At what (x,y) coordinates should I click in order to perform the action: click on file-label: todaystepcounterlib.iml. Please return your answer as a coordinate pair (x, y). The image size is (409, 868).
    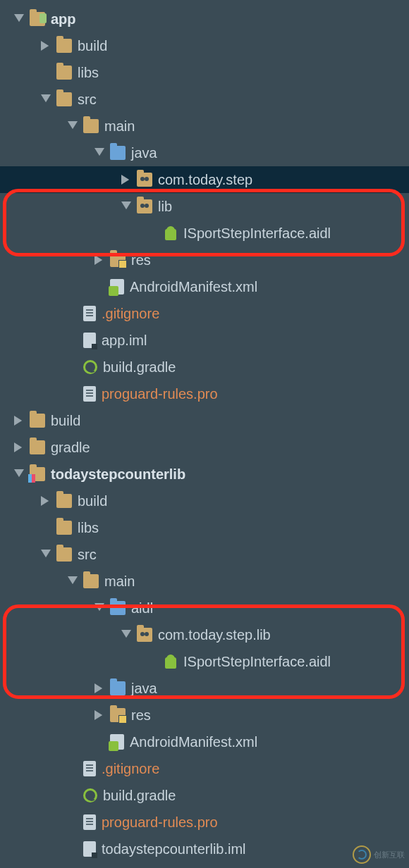
    Looking at the image, I should click on (173, 850).